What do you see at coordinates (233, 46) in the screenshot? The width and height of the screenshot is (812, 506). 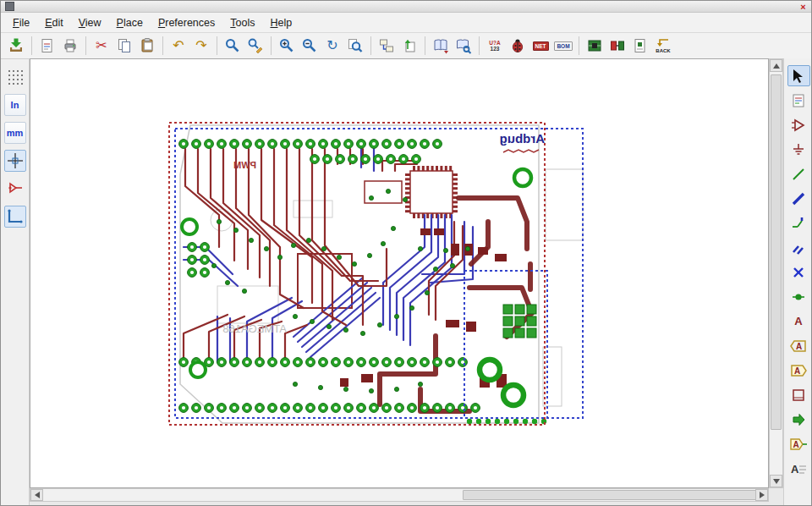 I see `search-icon` at bounding box center [233, 46].